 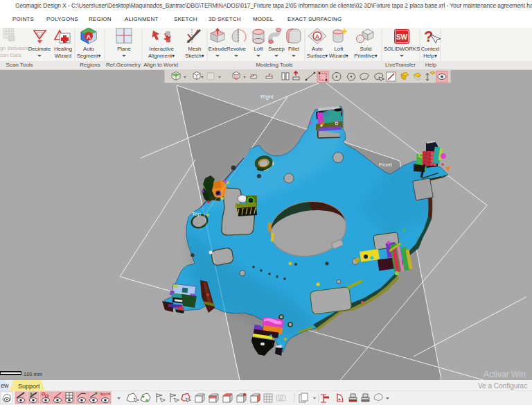 What do you see at coordinates (503, 386) in the screenshot?
I see `svg-text: Ve a Configurac` at bounding box center [503, 386].